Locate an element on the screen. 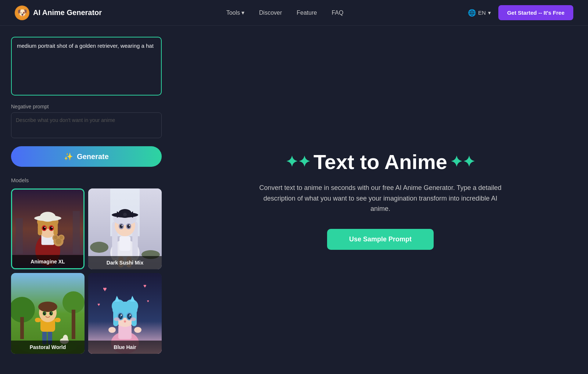  nav-discover: Discover is located at coordinates (270, 13).